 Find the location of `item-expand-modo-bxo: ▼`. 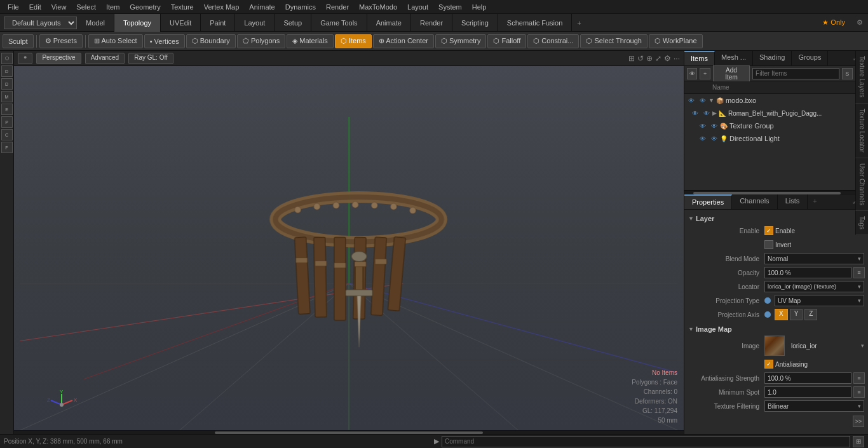

item-expand-modo-bxo: ▼ is located at coordinates (712, 100).